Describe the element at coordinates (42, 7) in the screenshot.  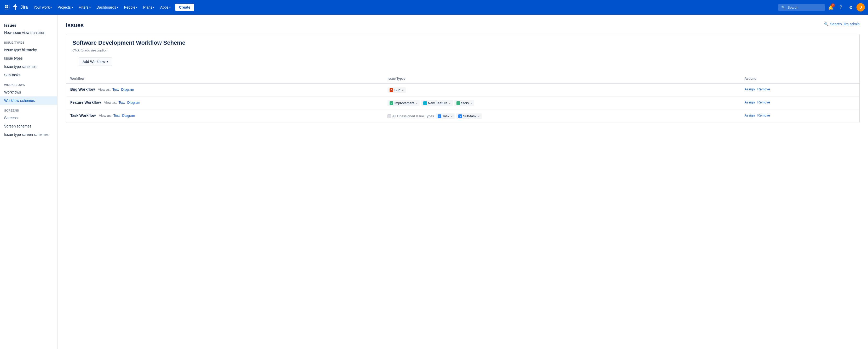
I see `nav-your-work: Your work ▾` at that location.